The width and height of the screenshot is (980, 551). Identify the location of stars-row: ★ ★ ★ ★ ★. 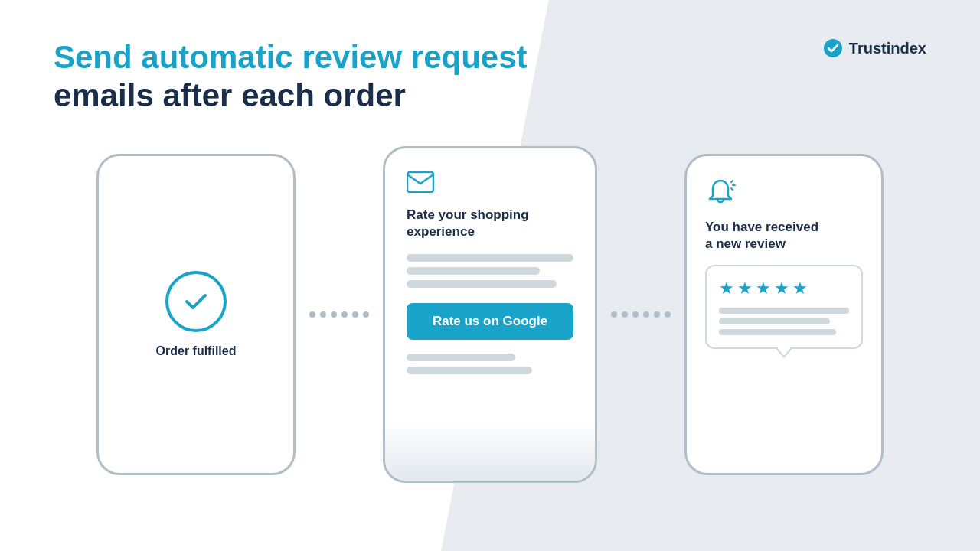
(784, 289).